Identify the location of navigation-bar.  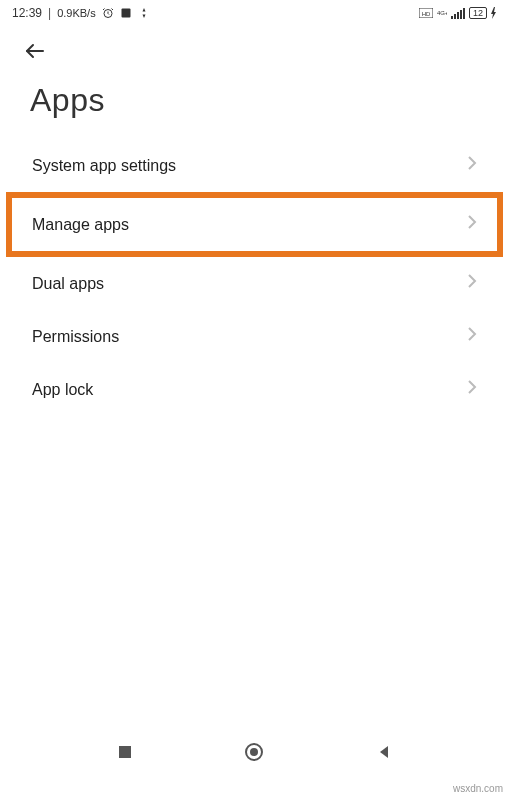
(254, 752).